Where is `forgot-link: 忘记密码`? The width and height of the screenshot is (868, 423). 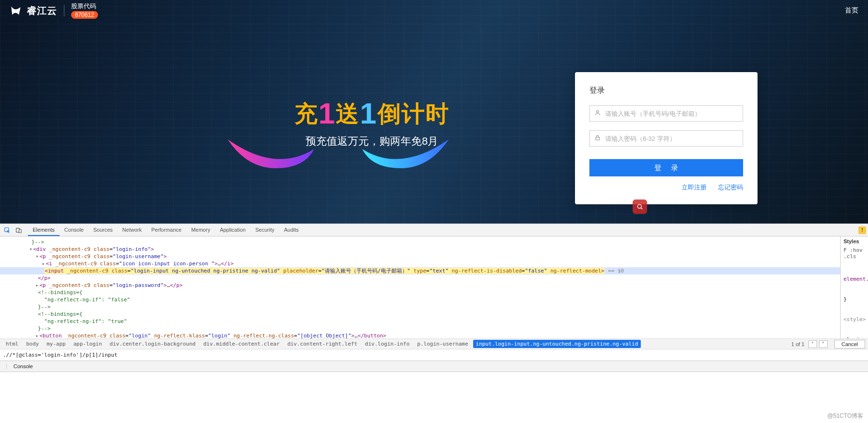 forgot-link: 忘记密码 is located at coordinates (731, 187).